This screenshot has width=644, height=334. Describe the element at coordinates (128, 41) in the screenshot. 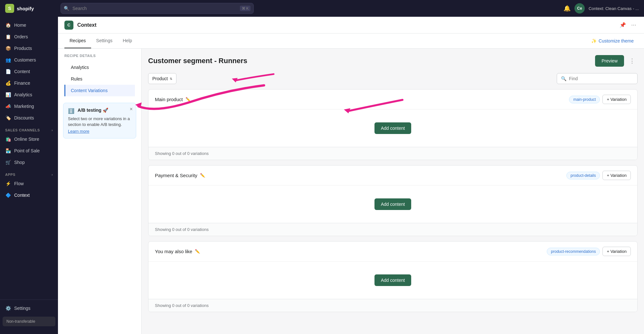

I see `tab-help: Help` at that location.